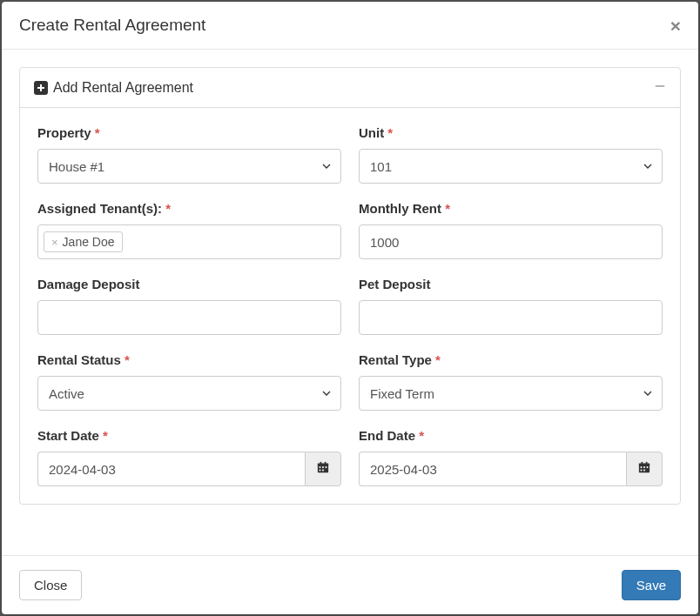 This screenshot has height=616, width=700. What do you see at coordinates (510, 209) in the screenshot?
I see `monthly-rent-label: Monthly Rent *` at bounding box center [510, 209].